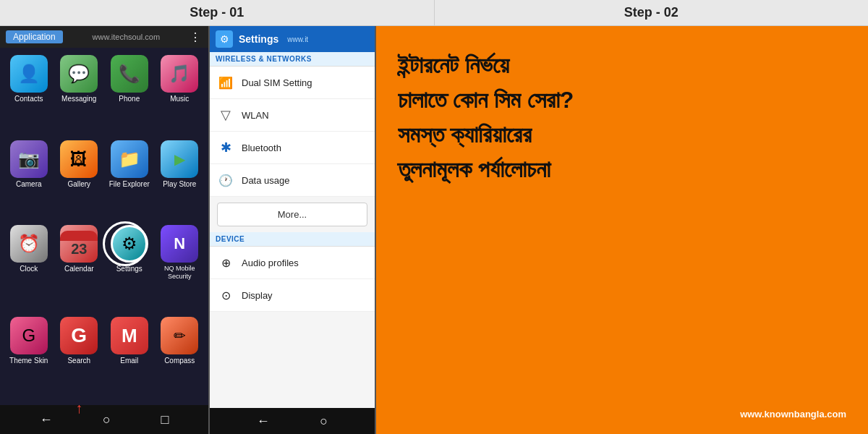 The width and height of the screenshot is (868, 434). What do you see at coordinates (434, 13) in the screenshot?
I see `header: Step - 01 Step - 02` at bounding box center [434, 13].